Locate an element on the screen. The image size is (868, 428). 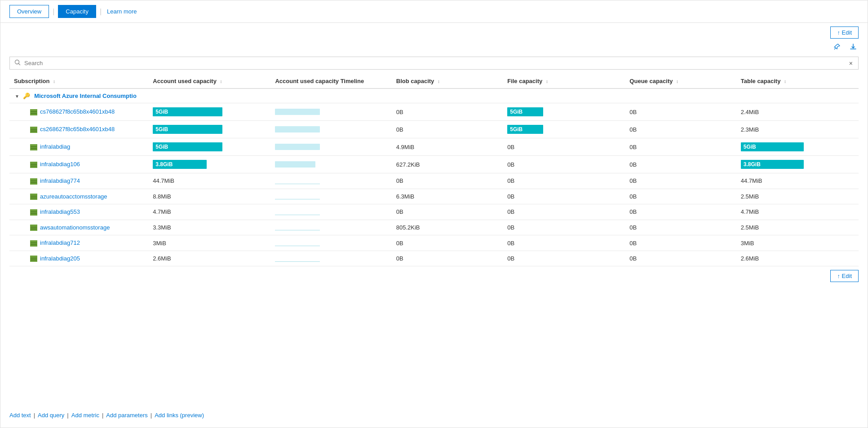
resource-link: azureautoacctomsstorage is located at coordinates (74, 197).